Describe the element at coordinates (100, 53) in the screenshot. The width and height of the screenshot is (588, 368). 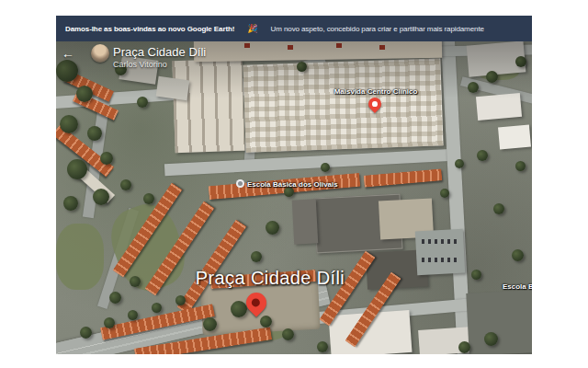
I see `author-avatar` at that location.